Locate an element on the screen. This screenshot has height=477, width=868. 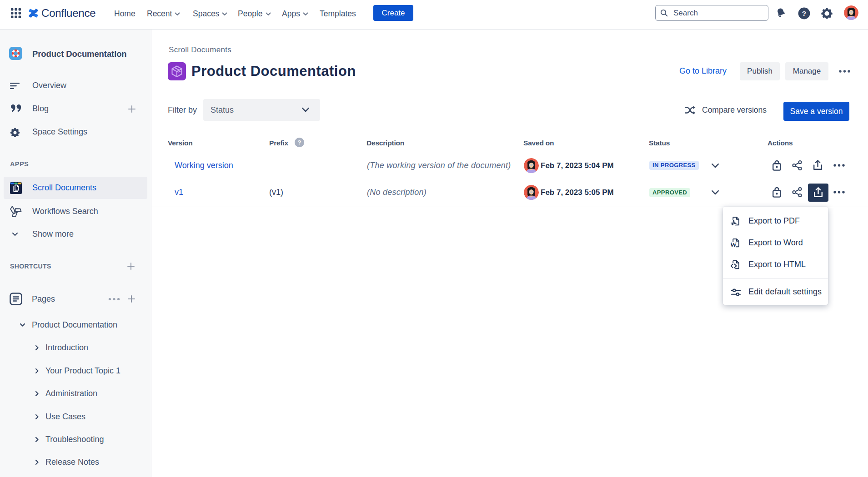
svg-text: W is located at coordinates (734, 244).